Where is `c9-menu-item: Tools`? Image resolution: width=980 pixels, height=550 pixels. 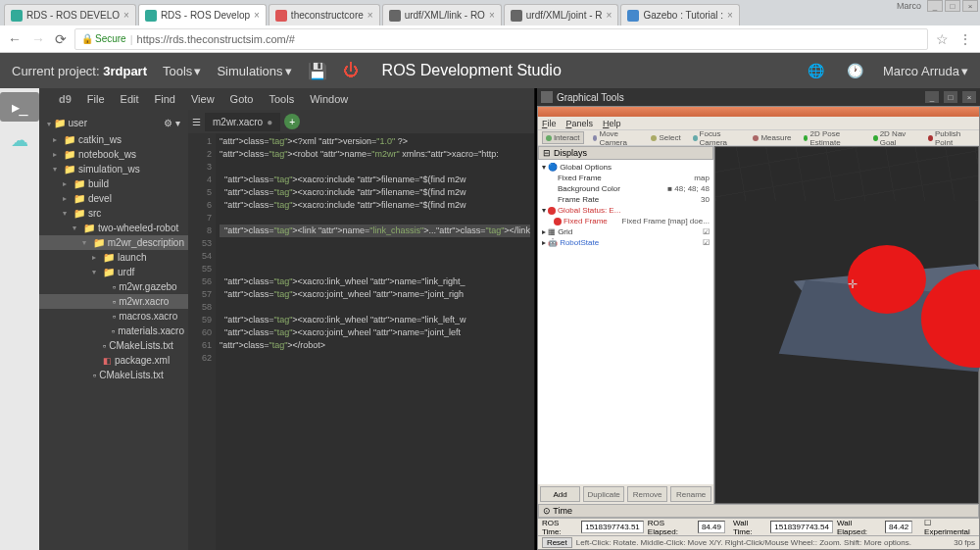 c9-menu-item: Tools is located at coordinates (281, 99).